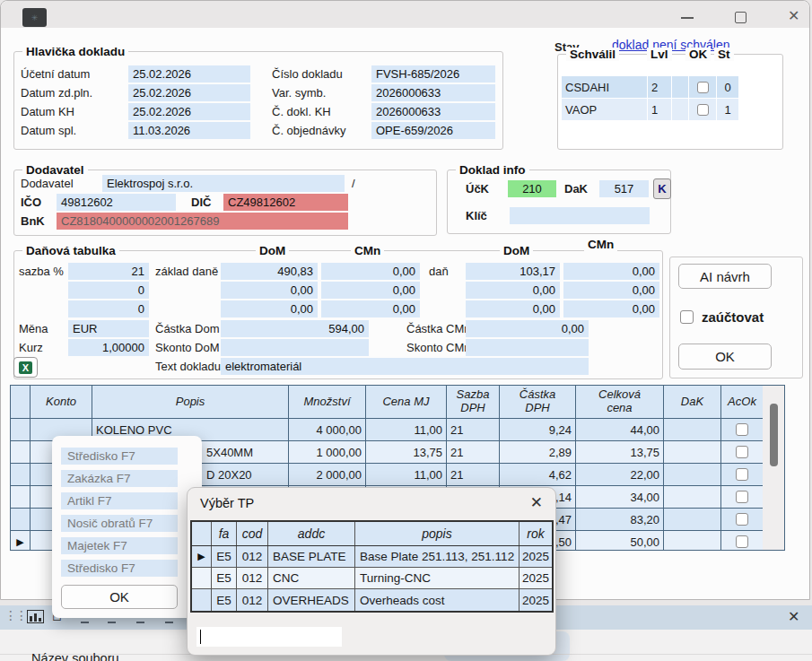 The width and height of the screenshot is (812, 661). Describe the element at coordinates (537, 502) in the screenshot. I see `dialog-close-icon: ✕` at that location.